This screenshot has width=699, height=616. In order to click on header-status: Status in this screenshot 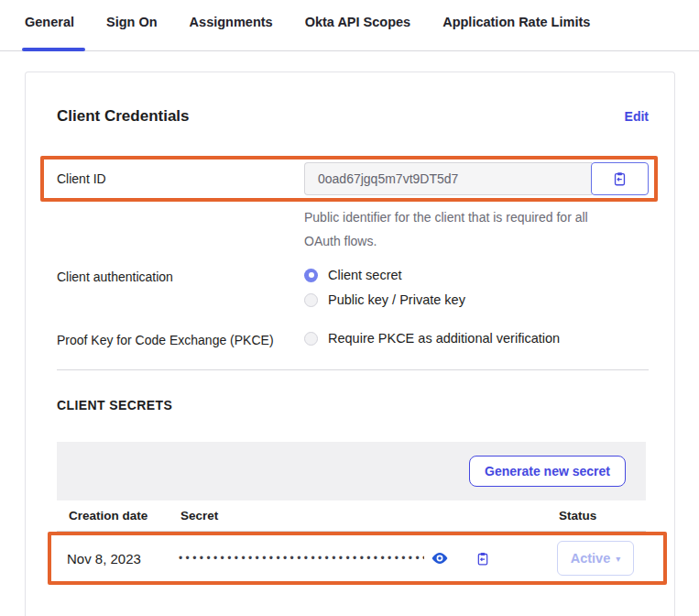, I will do `click(603, 515)`.